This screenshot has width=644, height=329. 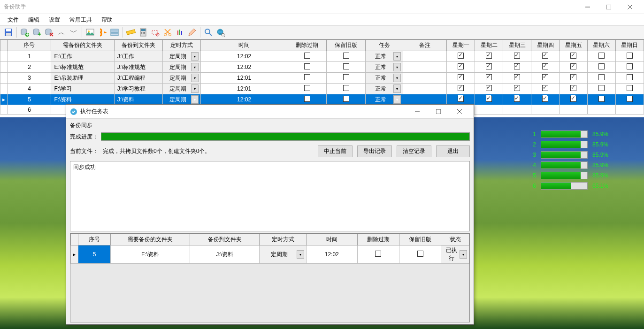 What do you see at coordinates (94, 254) in the screenshot?
I see `dlg-cell-idx: 5` at bounding box center [94, 254].